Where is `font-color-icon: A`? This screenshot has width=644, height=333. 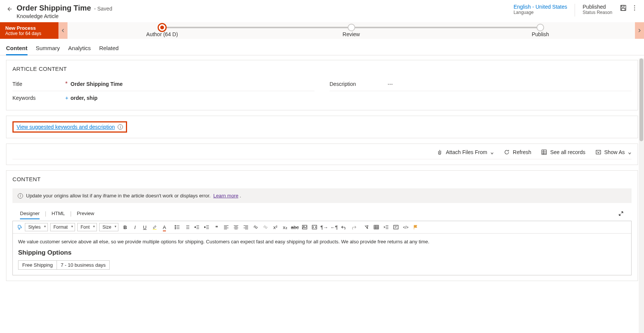 font-color-icon: A is located at coordinates (164, 227).